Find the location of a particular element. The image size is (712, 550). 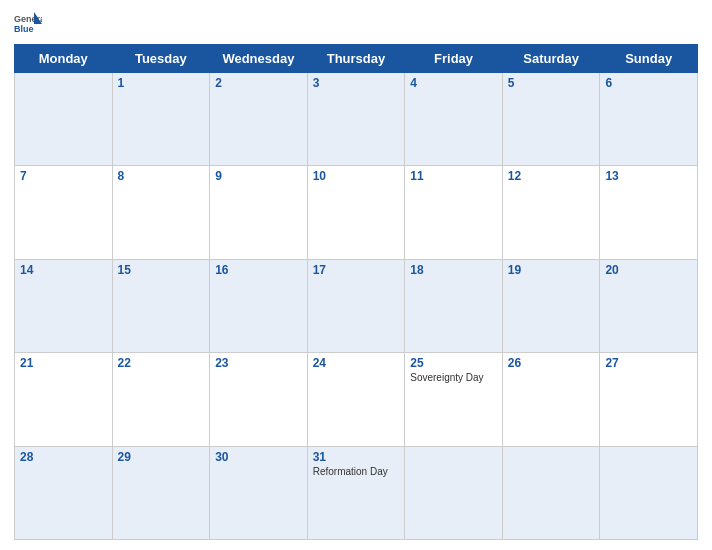

day-number: 25 is located at coordinates (454, 363).